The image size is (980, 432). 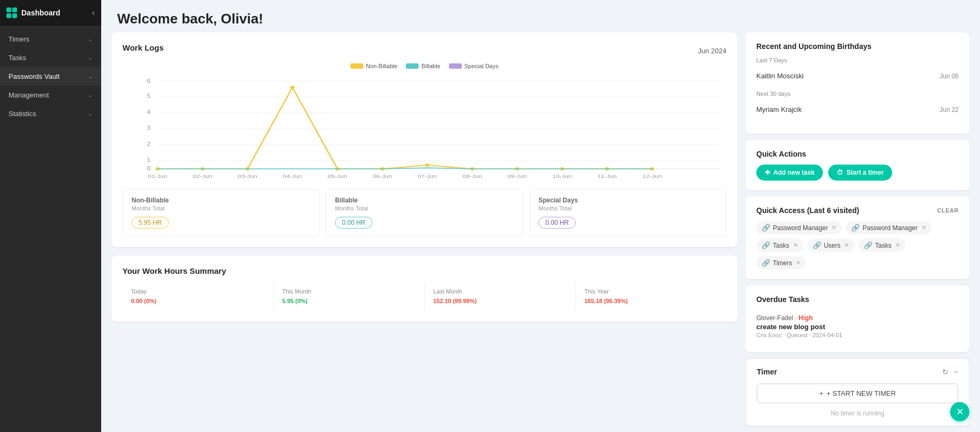 What do you see at coordinates (94, 13) in the screenshot?
I see `sidebar-collapse-button: ‹` at bounding box center [94, 13].